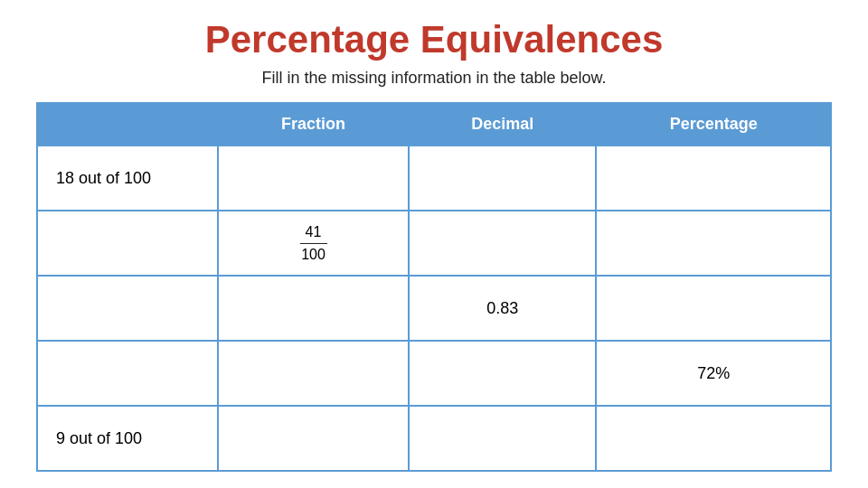  Describe the element at coordinates (434, 178) in the screenshot. I see `table-row: 18 out of 100` at that location.